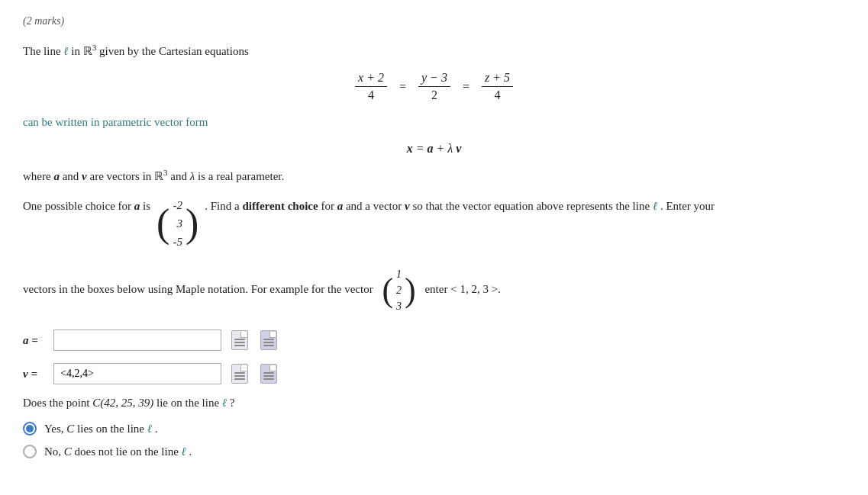 Image resolution: width=868 pixels, height=495 pixels. What do you see at coordinates (403, 87) in the screenshot?
I see `equals-1: =` at bounding box center [403, 87].